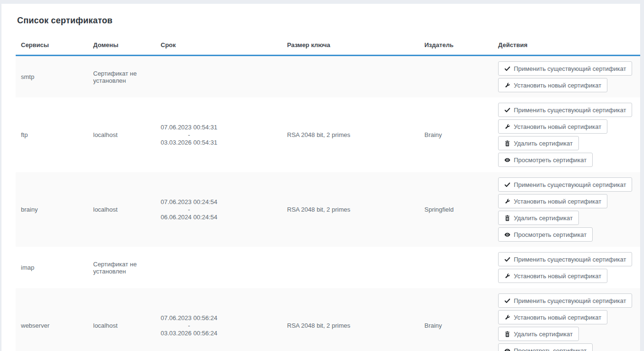 The image size is (644, 351). Describe the element at coordinates (189, 202) in the screenshot. I see `valid-from: 07.06.2023 00:24:54` at that location.